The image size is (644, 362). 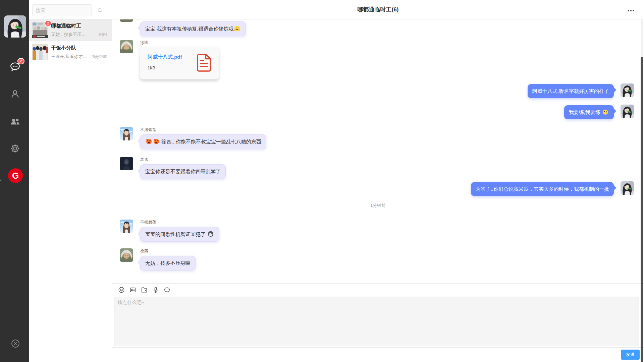 I want to click on sender-name: 老孟, so click(x=144, y=160).